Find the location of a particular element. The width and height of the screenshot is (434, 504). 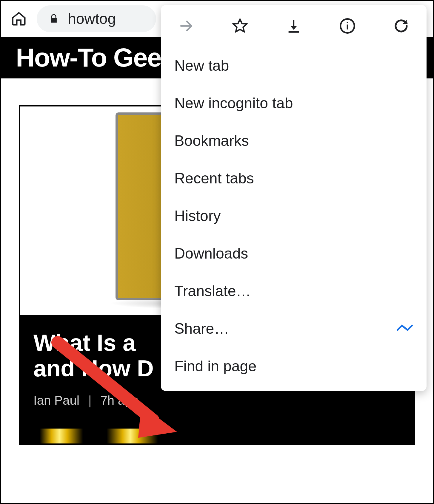

menu-item-new-incognito: New incognito tab is located at coordinates (294, 103).